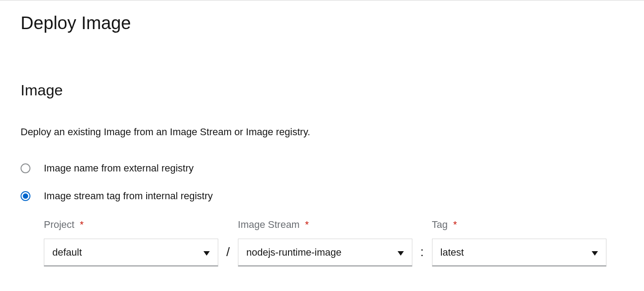  I want to click on image-stream-label: Image Stream *, so click(325, 225).